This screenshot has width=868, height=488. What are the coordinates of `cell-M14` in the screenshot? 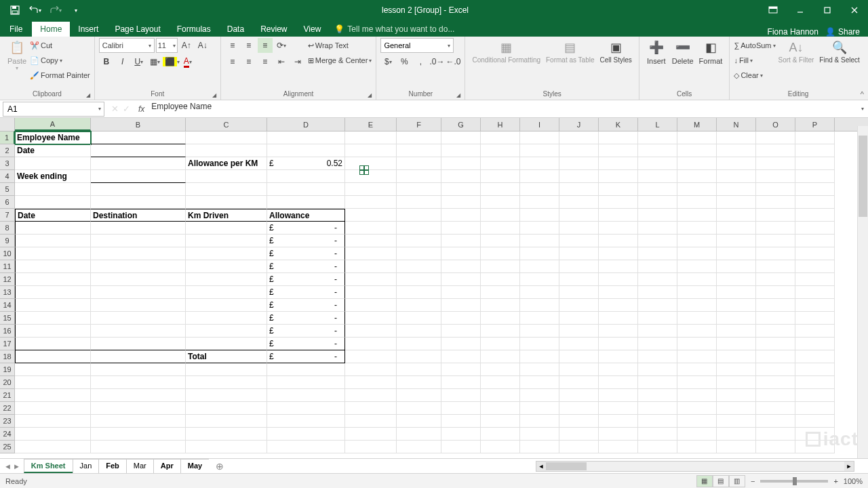 It's located at (697, 305).